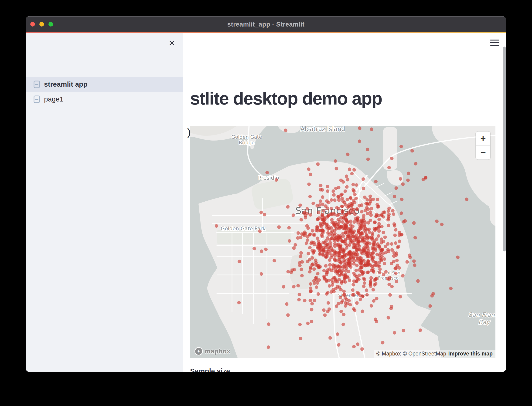 Image resolution: width=532 pixels, height=406 pixels. Describe the element at coordinates (212, 351) in the screenshot. I see `mapbox-logo: ✦ mapbox` at that location.